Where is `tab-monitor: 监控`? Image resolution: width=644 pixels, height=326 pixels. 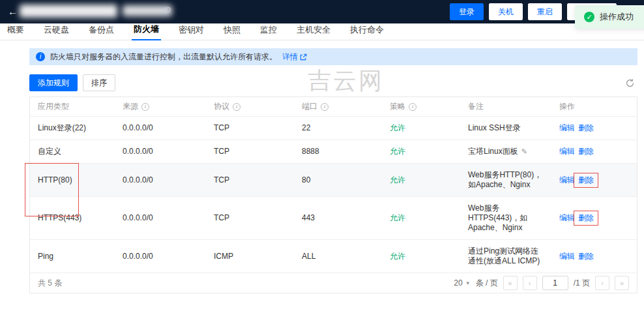 tab-monitor: 监控 is located at coordinates (269, 32).